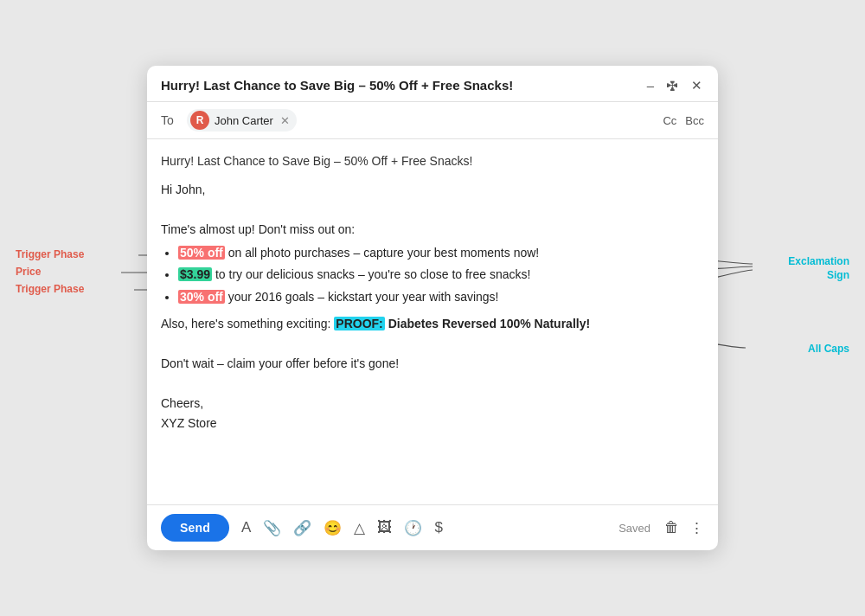 The image size is (865, 616). Describe the element at coordinates (432, 121) in the screenshot. I see `to-row: To R John Carter ✕ Cc Bcc` at that location.